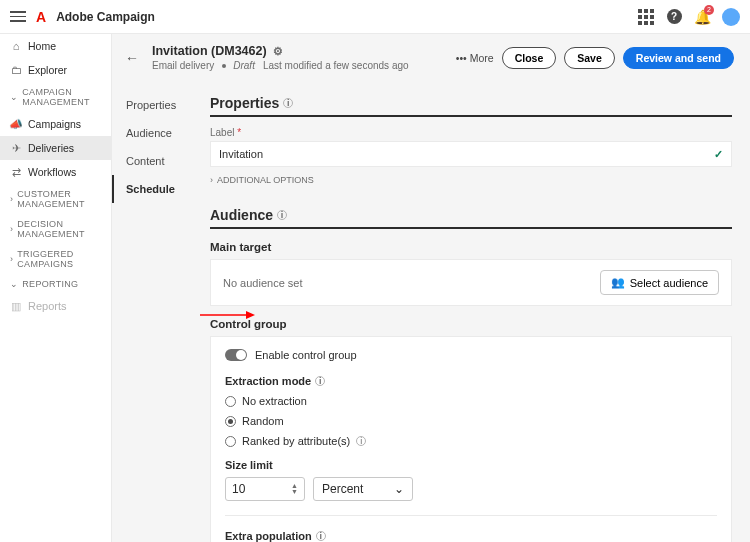  Describe the element at coordinates (702, 17) in the screenshot. I see `bell-icon: 🔔2` at that location.